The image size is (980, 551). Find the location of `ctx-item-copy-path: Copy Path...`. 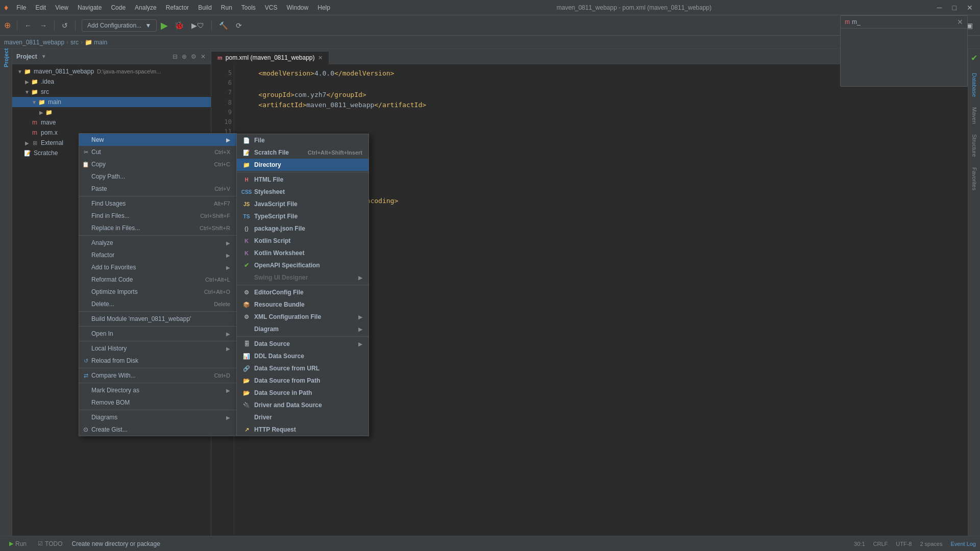

ctx-item-copy-path: Copy Path... is located at coordinates (158, 177).